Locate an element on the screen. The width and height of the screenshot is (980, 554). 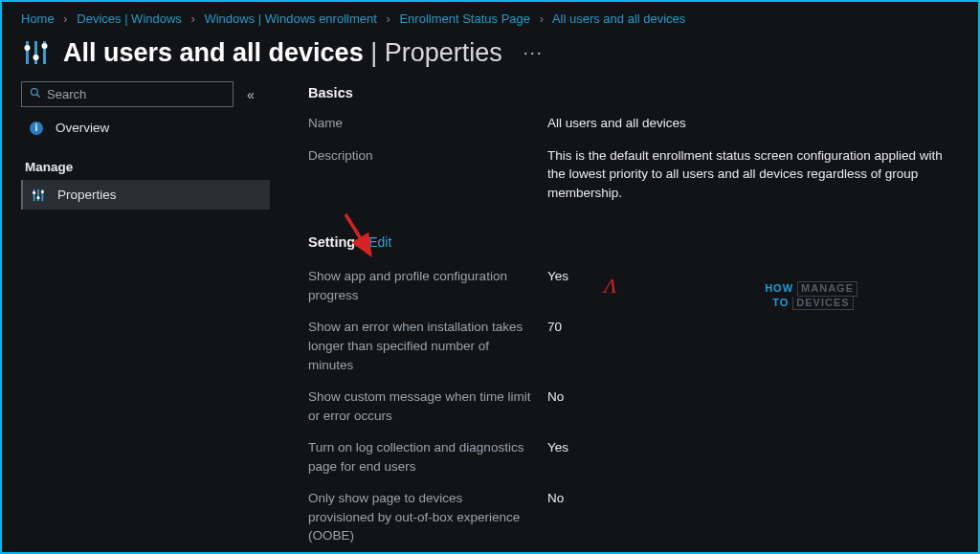
nav-properties: Properties is located at coordinates (145, 195).